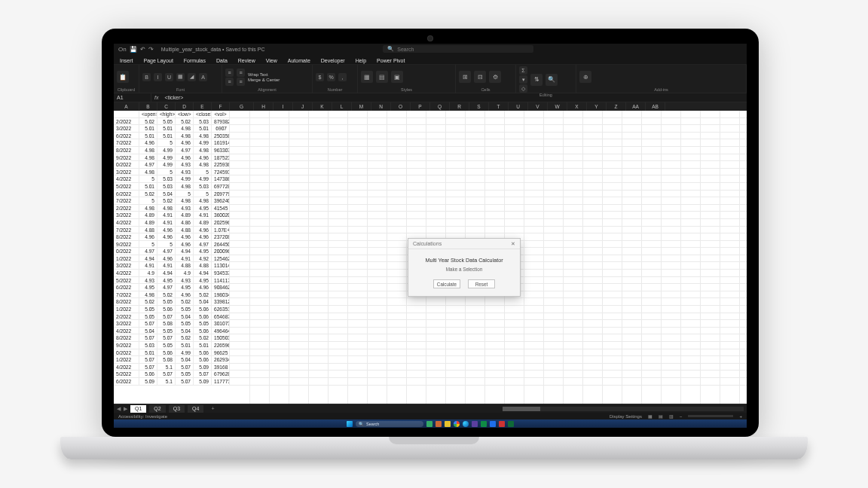  What do you see at coordinates (127, 60) in the screenshot?
I see `ribbon-tab: Insert` at bounding box center [127, 60].